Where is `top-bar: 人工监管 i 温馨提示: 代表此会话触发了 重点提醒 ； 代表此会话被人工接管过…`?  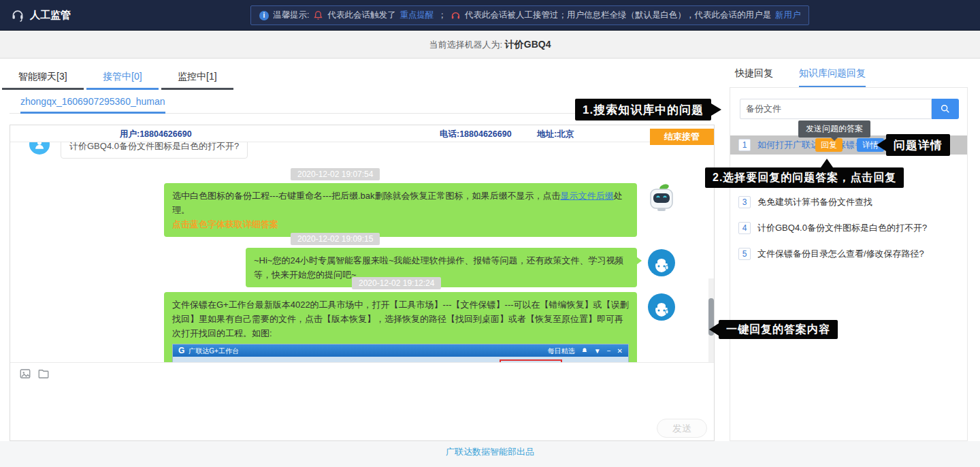
top-bar: 人工监管 i 温馨提示: 代表此会话触发了 重点提醒 ； 代表此会话被人工接管过… is located at coordinates (490, 15).